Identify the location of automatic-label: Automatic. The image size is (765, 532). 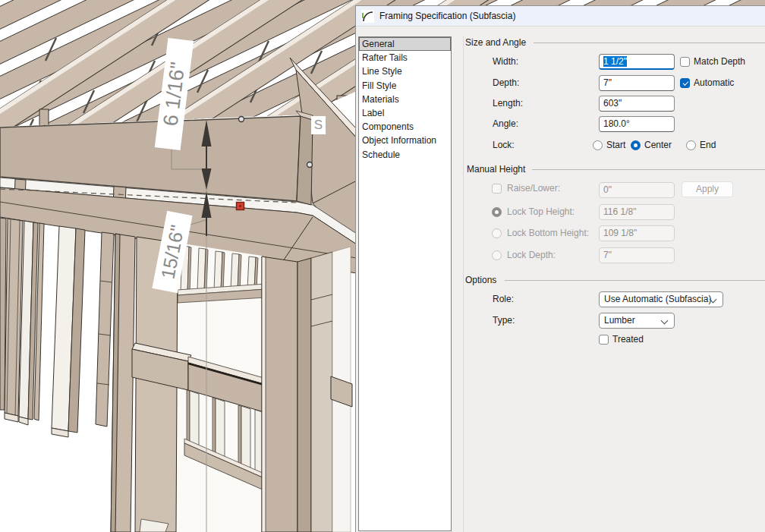
(713, 83).